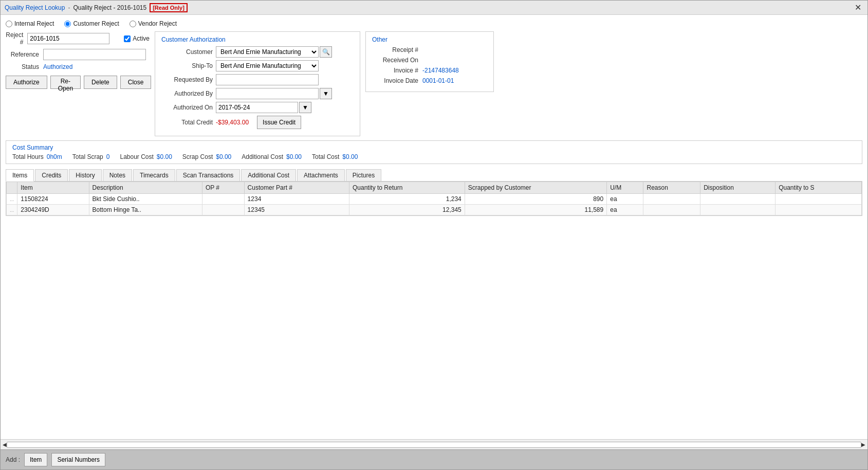 This screenshot has width=868, height=470. Describe the element at coordinates (625, 200) in the screenshot. I see `cell-um: ea` at that location.